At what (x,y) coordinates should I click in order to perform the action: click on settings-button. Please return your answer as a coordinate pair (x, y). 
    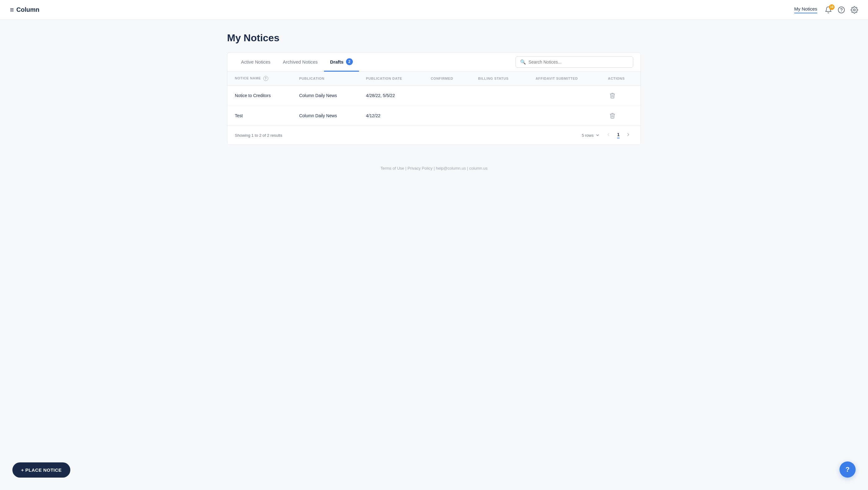
    Looking at the image, I should click on (855, 10).